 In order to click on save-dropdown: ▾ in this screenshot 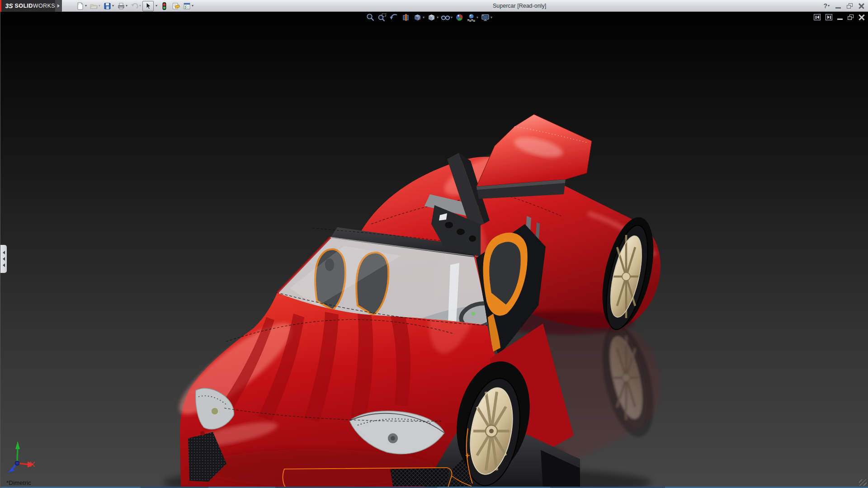, I will do `click(113, 6)`.